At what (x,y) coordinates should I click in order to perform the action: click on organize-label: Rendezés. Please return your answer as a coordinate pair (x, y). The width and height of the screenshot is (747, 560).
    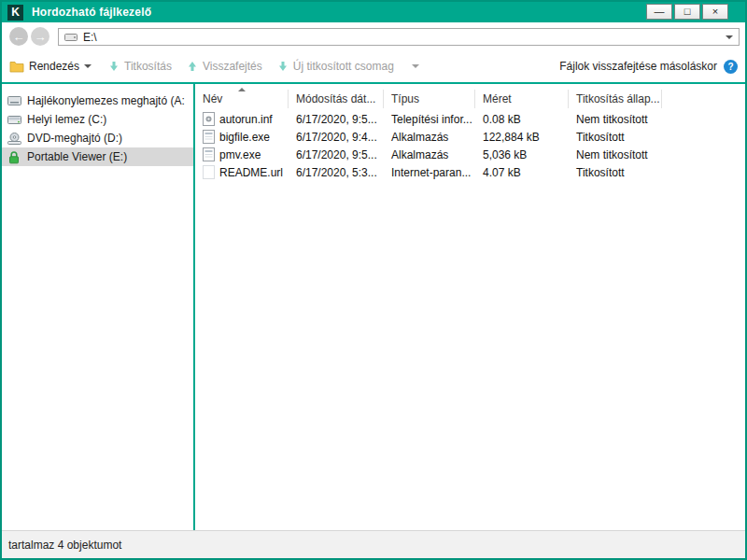
    Looking at the image, I should click on (54, 66).